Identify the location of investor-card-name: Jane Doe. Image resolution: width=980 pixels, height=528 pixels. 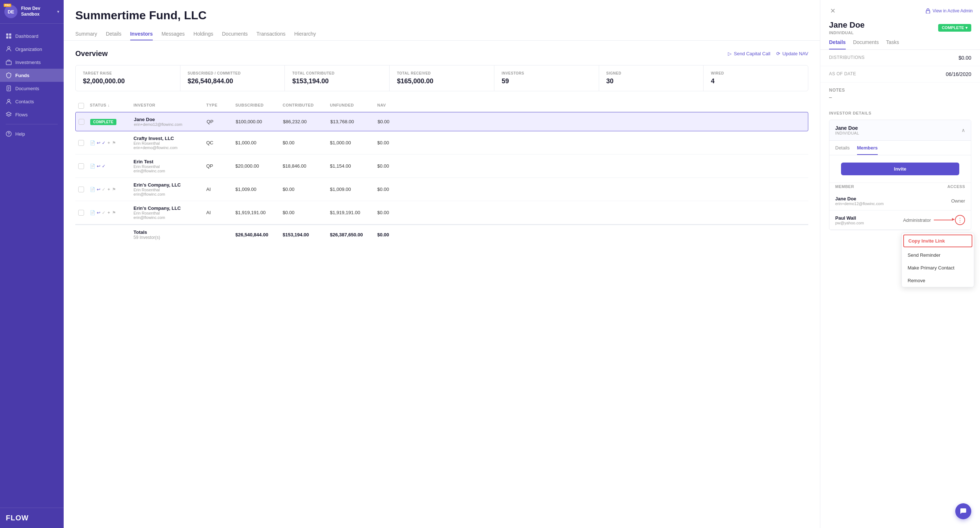
(847, 128).